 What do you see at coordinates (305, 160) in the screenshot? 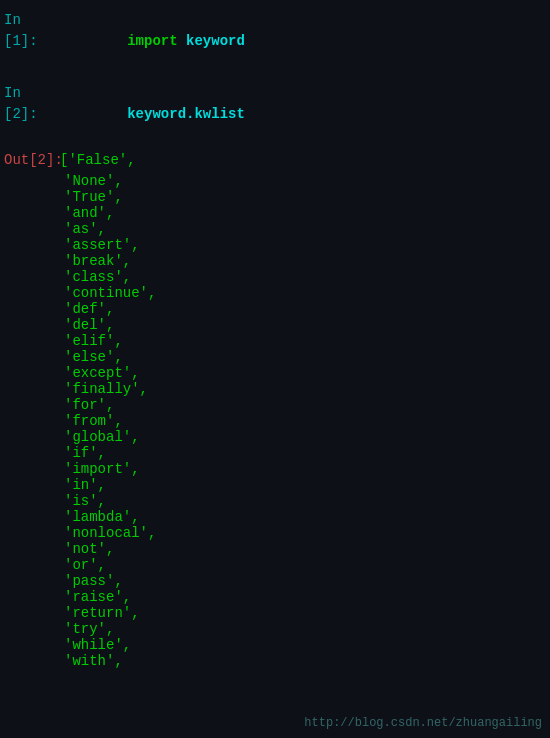
I see `output-first-line: ['False',` at bounding box center [305, 160].